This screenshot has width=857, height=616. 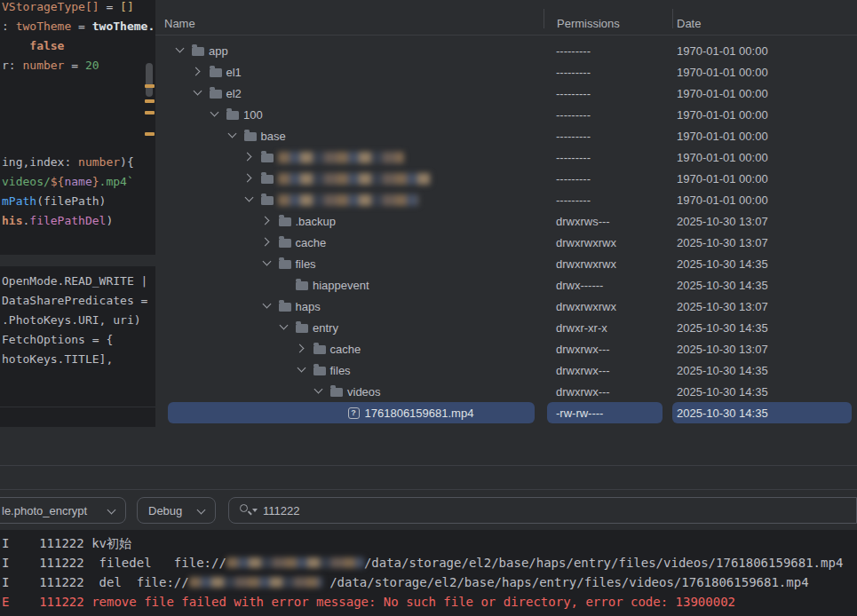 I want to click on code-token: filePathDel, so click(x=67, y=220).